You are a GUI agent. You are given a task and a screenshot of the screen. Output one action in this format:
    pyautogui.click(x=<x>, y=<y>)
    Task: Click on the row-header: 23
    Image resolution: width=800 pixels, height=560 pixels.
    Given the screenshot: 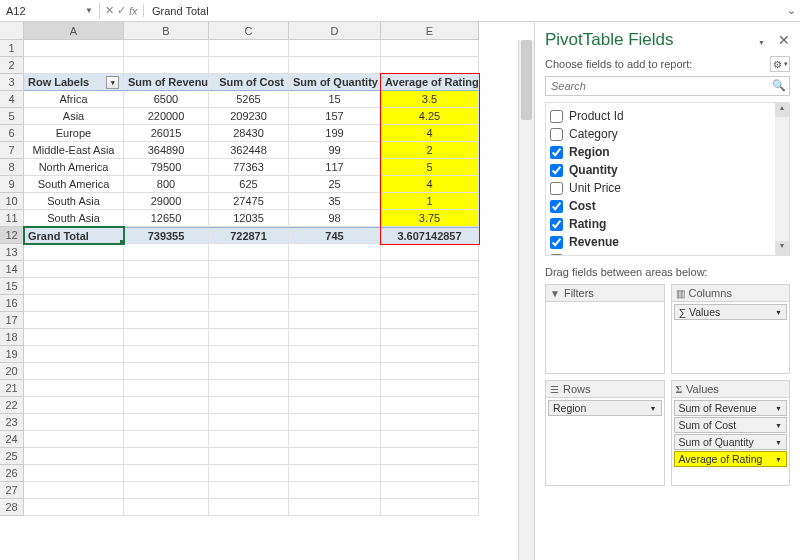 What is the action you would take?
    pyautogui.click(x=12, y=422)
    